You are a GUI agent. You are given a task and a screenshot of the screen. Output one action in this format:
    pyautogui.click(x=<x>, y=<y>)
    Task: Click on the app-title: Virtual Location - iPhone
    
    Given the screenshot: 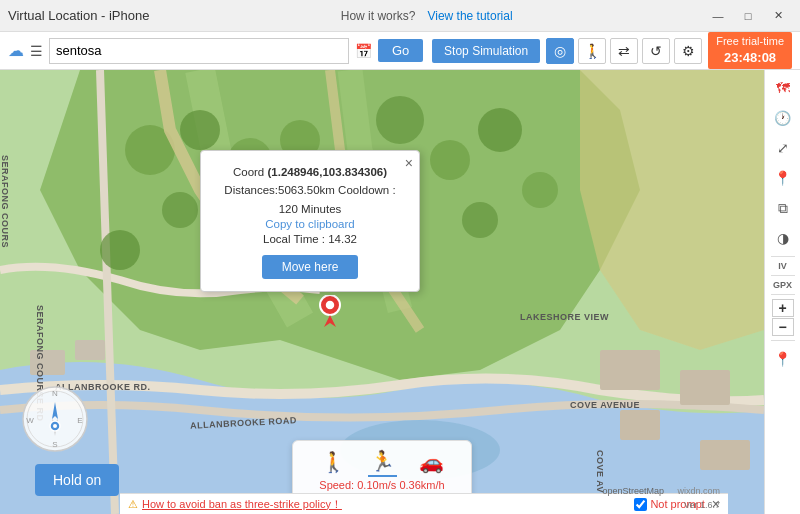 What is the action you would take?
    pyautogui.click(x=78, y=16)
    